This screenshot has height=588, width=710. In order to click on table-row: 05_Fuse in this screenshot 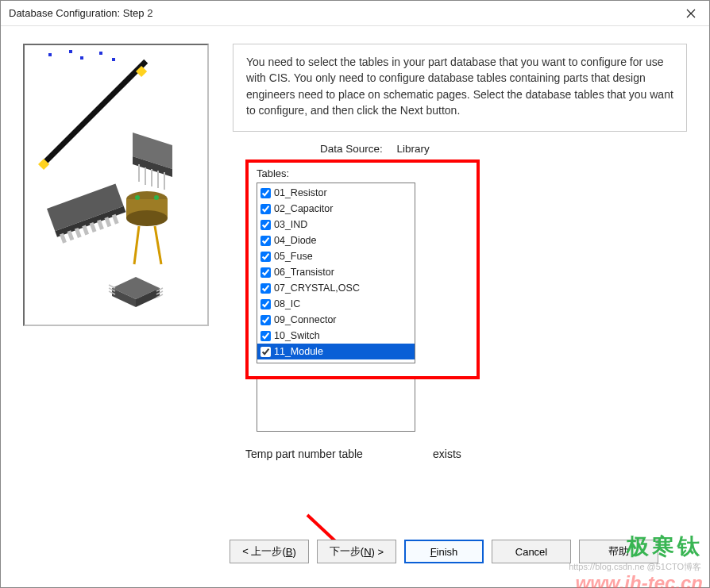, I will do `click(336, 256)`.